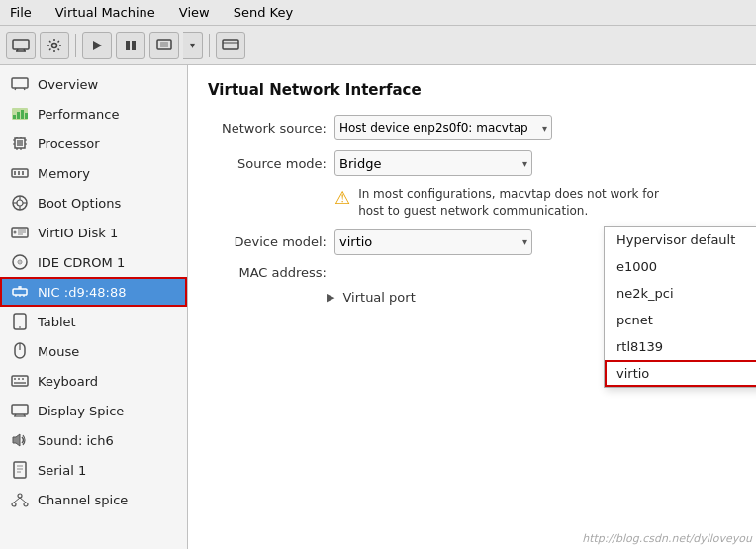 This screenshot has width=756, height=549. Describe the element at coordinates (83, 501) in the screenshot. I see `sidebar-label-channel-spice: Channel spice` at that location.